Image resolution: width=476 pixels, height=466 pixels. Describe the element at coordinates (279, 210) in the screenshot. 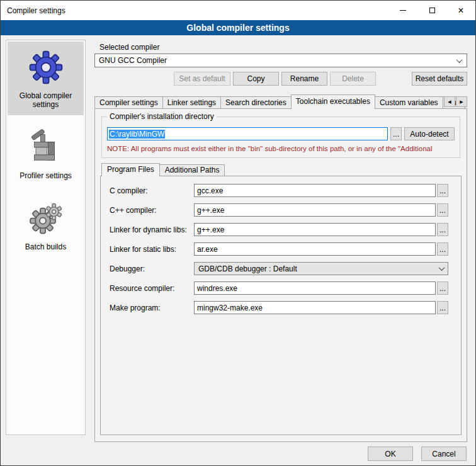

I see `field-row-cpp-compiler: C++ compiler: ...` at that location.